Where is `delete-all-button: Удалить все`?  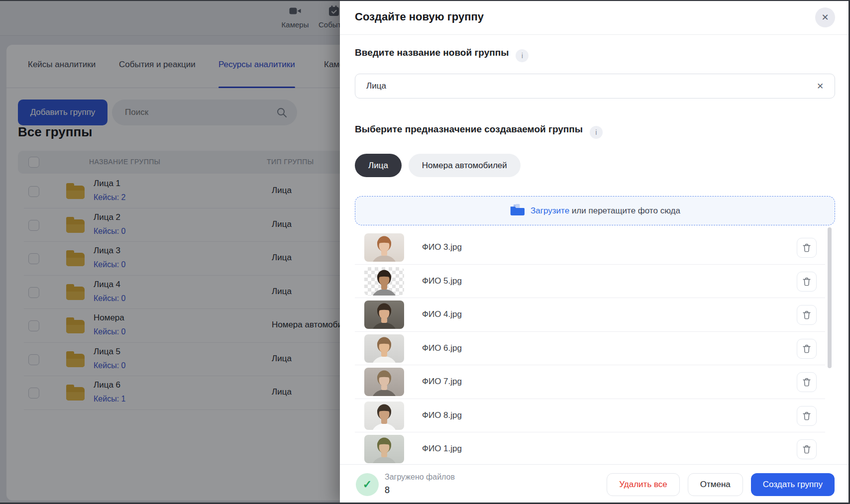
delete-all-button: Удалить все is located at coordinates (643, 485).